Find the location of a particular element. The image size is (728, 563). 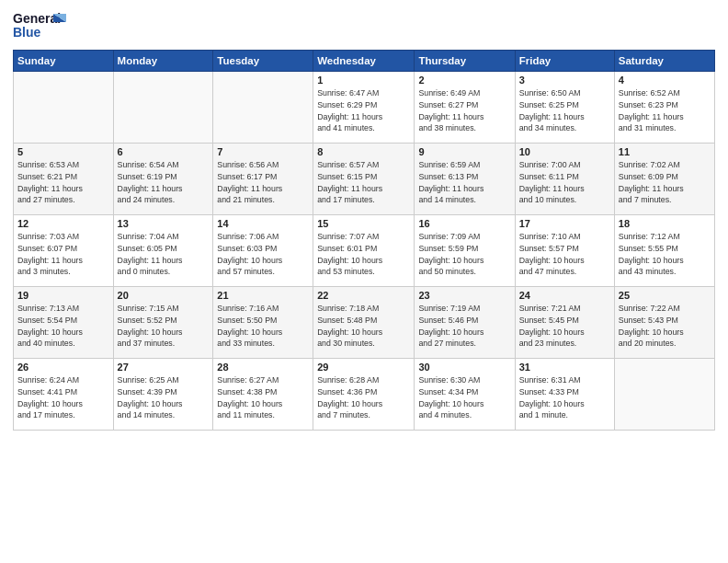

day-number: 15 is located at coordinates (364, 224).